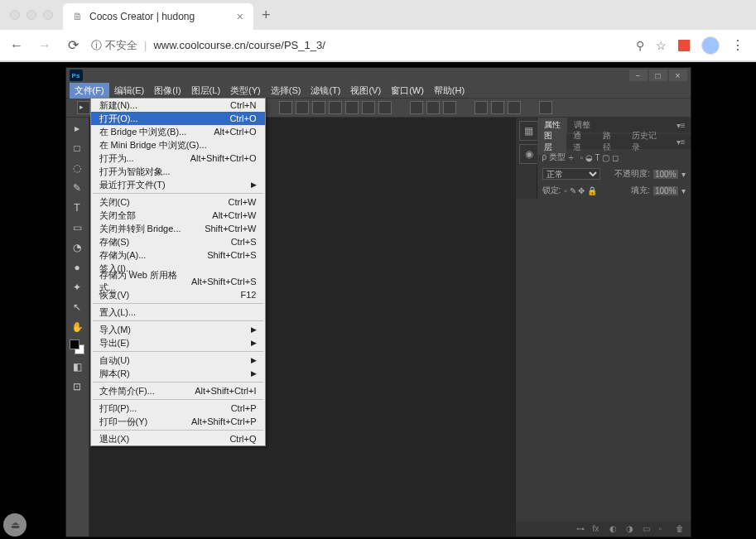 Image resolution: width=756 pixels, height=539 pixels. I want to click on mask-icon: ◐, so click(614, 529).